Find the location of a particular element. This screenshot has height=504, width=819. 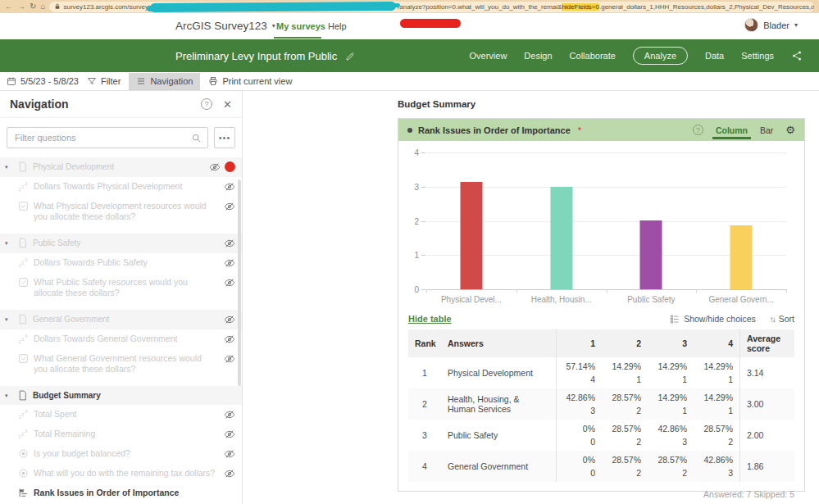

close-icon: ✕ is located at coordinates (228, 105).